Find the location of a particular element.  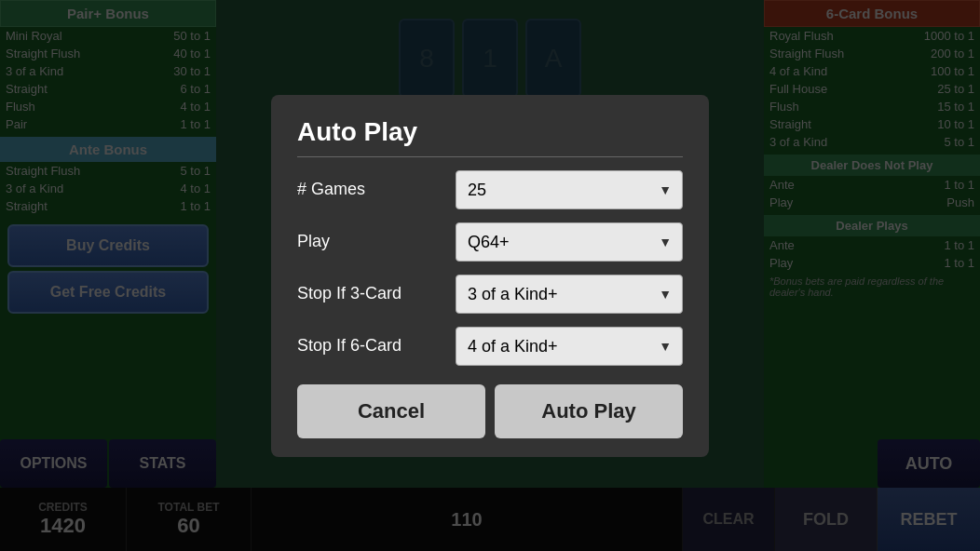

games-row: # Games 5102550100Infinite is located at coordinates (490, 190).